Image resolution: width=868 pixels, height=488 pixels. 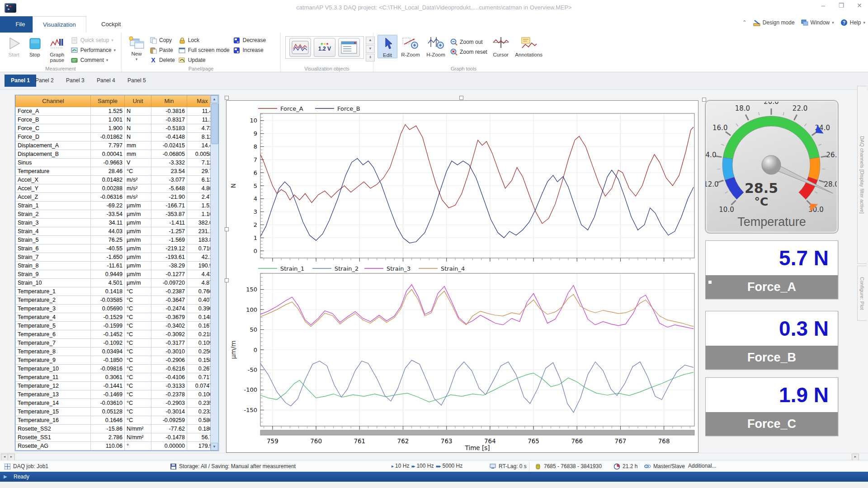 What do you see at coordinates (117, 206) in the screenshot?
I see `table-row: Strain_1-69.22µm/m-166.711.517` at bounding box center [117, 206].